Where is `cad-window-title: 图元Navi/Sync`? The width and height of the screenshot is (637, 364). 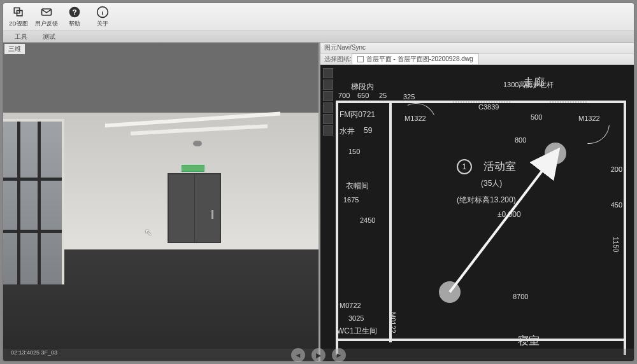
cad-window-title: 图元Navi/Sync is located at coordinates (477, 48).